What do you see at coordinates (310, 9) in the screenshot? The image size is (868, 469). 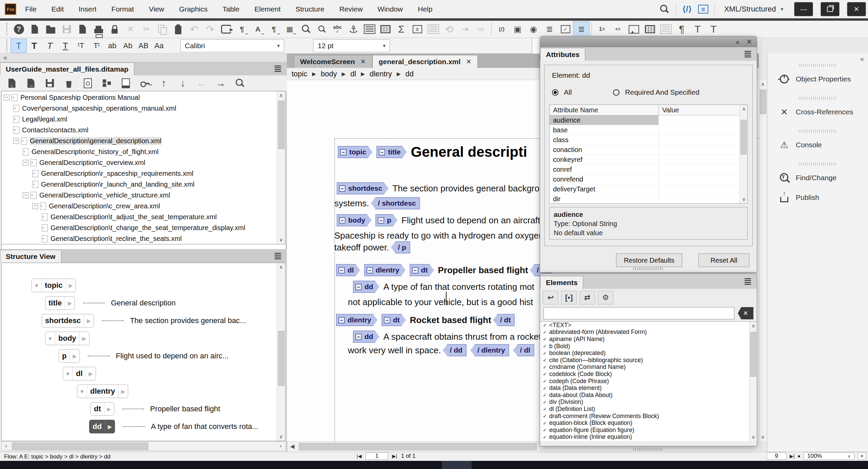 I see `menu-item: Structure` at bounding box center [310, 9].